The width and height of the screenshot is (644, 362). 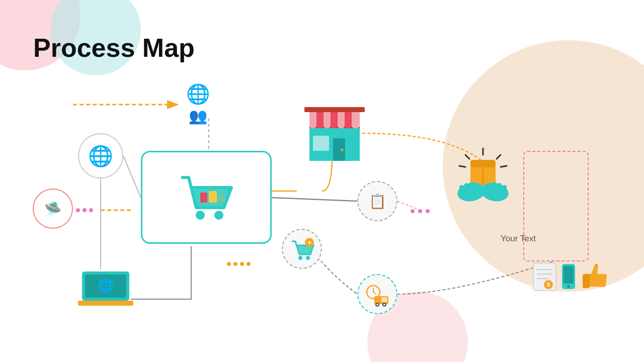 What do you see at coordinates (573, 277) in the screenshot?
I see `receipt-thumbs-node: $` at bounding box center [573, 277].